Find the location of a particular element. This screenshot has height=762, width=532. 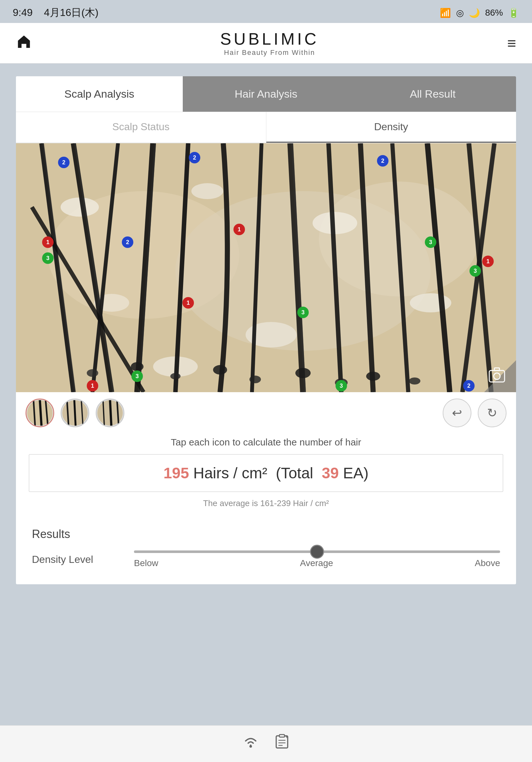

total-label: (Total is located at coordinates (295, 473).